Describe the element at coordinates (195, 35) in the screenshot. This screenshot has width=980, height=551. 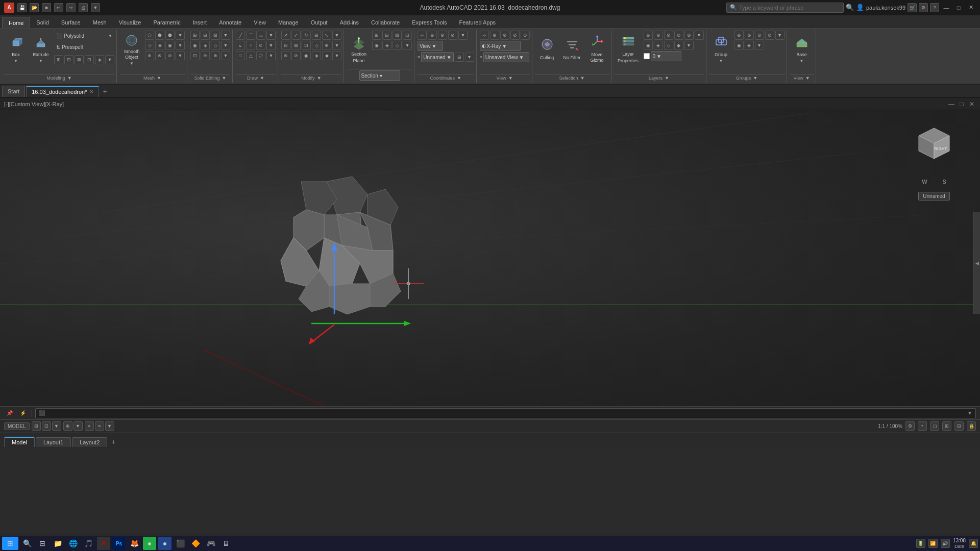
I see `se-icon-1: ⊞` at that location.